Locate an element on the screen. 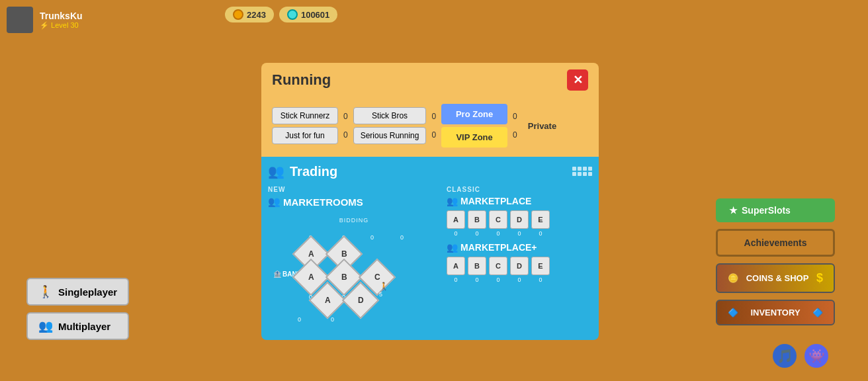  discord-icon: 👾 is located at coordinates (816, 356).